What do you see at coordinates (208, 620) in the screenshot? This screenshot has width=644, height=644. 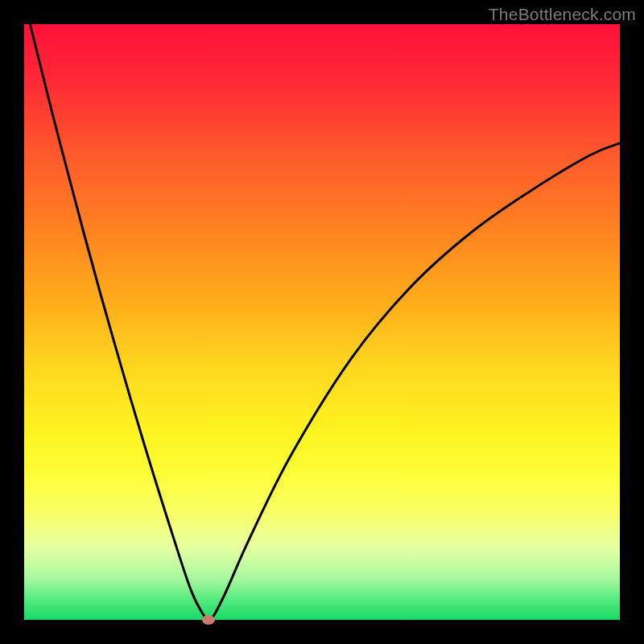 I see `min-marker` at bounding box center [208, 620].